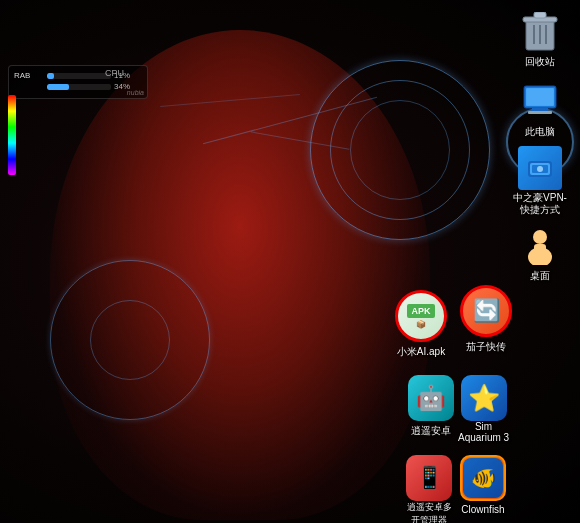  I want to click on sim-aquarium-icon: ⭐ Sim Aquarium 3, so click(484, 409).